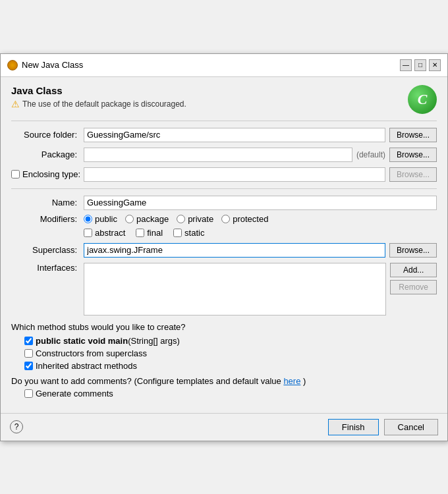 This screenshot has height=494, width=448. I want to click on package-browse-button: Browse..., so click(413, 155).